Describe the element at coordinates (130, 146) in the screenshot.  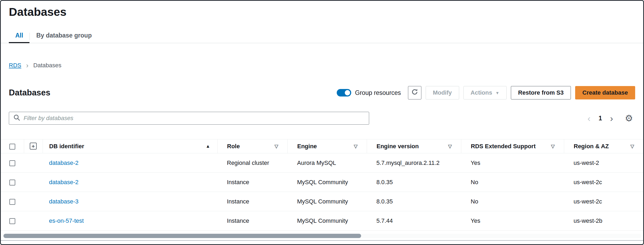
I see `column-header-db-identifier: DB identifier ▲` at that location.